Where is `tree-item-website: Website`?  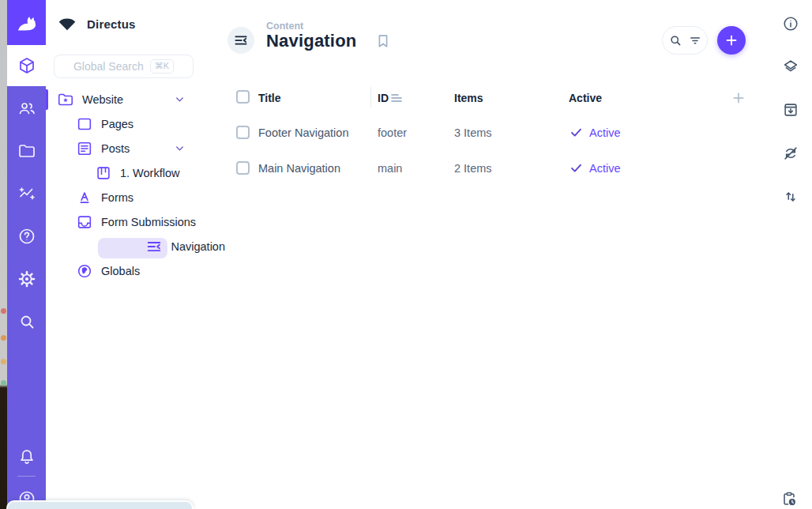
tree-item-website: Website is located at coordinates (136, 100).